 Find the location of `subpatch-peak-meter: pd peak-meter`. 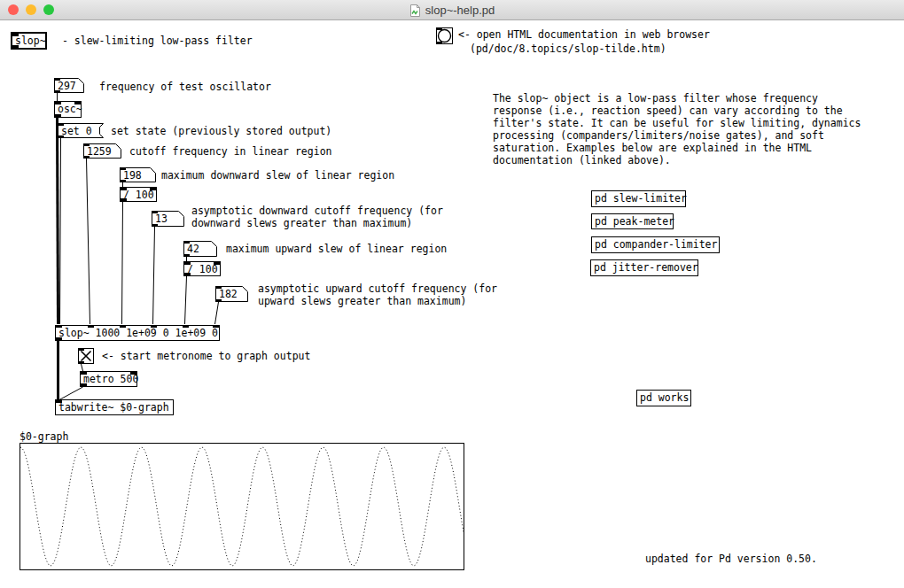

subpatch-peak-meter: pd peak-meter is located at coordinates (633, 221).